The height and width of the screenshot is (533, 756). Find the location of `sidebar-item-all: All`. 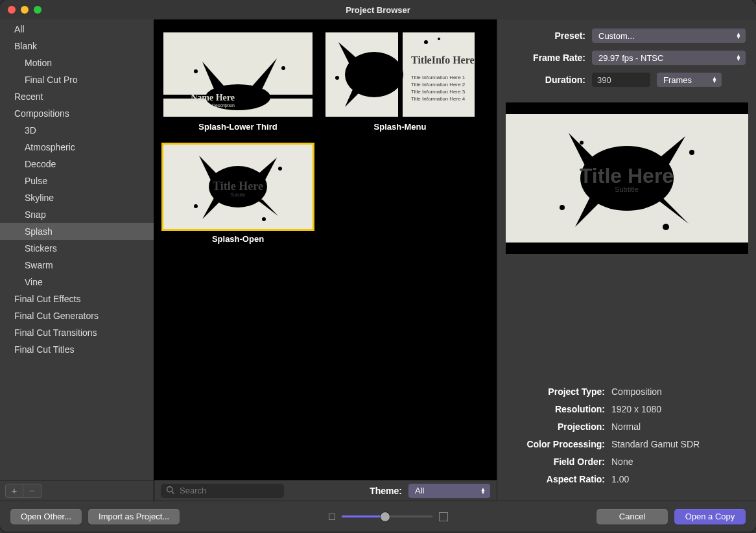

sidebar-item-all: All is located at coordinates (77, 29).